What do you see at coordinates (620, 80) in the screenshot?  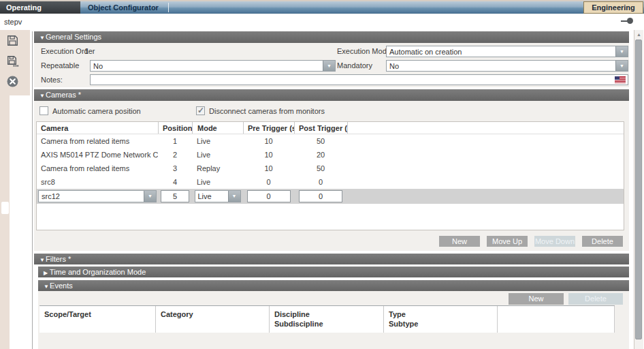 I see `language-flag-icon` at bounding box center [620, 80].